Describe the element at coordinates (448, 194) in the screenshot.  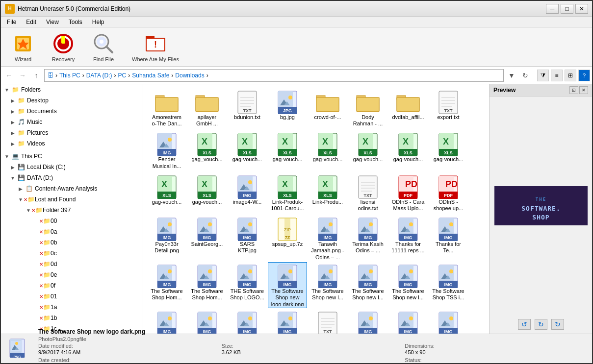
I see `file-item: PDF PDF ODInS - shopee up...` at that location.